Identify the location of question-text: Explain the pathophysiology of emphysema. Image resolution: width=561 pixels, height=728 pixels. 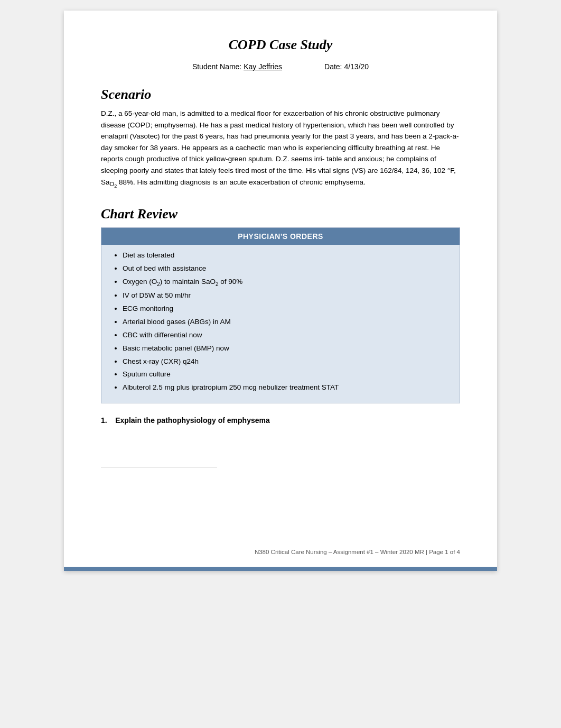
(192, 420).